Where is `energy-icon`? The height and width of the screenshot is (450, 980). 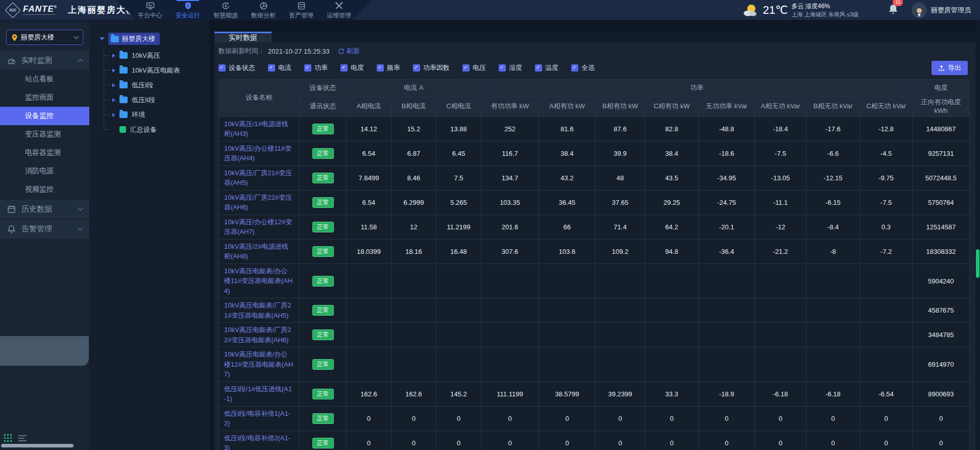
energy-icon is located at coordinates (226, 6).